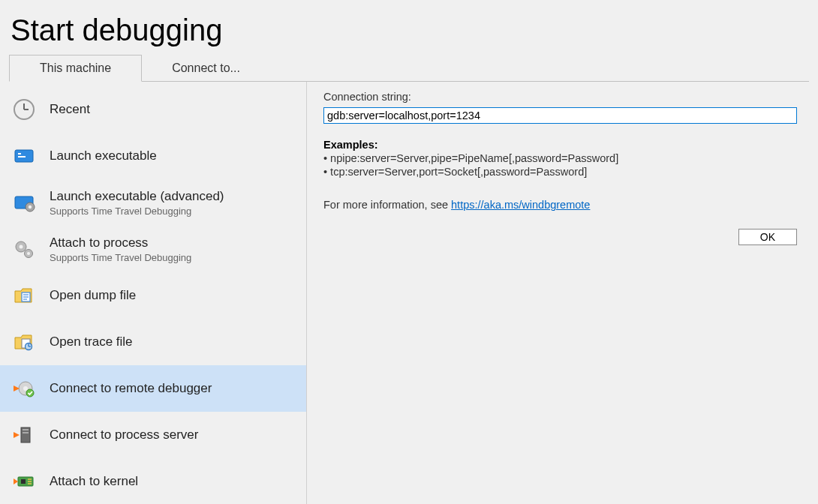 The image size is (818, 504). What do you see at coordinates (24, 296) in the screenshot?
I see `dump-icon` at bounding box center [24, 296].